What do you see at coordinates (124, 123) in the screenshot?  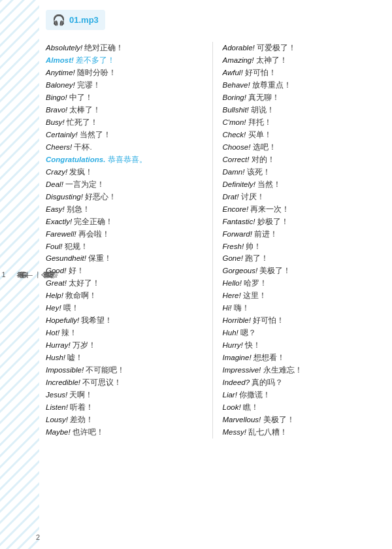 I see `list-item: Busy! 忙死了！` at bounding box center [124, 123].